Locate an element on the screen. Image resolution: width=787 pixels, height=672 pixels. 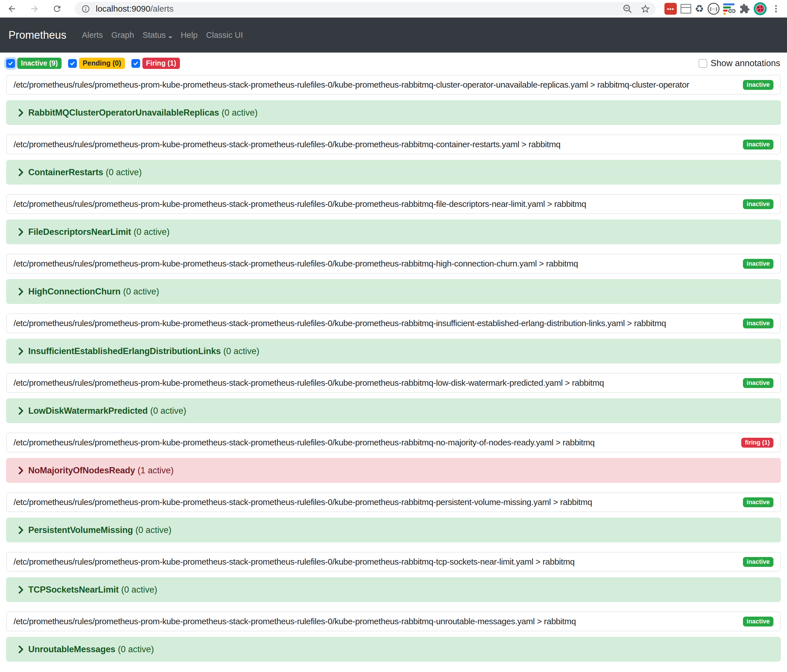
alert-rule-row: HighConnectionChurn (0 active) is located at coordinates (394, 292).